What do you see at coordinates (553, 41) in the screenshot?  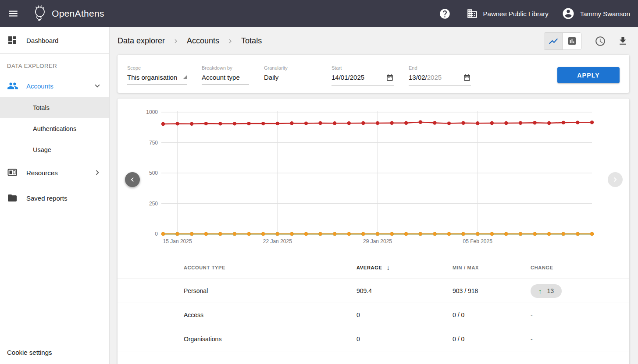 I see `line-chart-toggle` at bounding box center [553, 41].